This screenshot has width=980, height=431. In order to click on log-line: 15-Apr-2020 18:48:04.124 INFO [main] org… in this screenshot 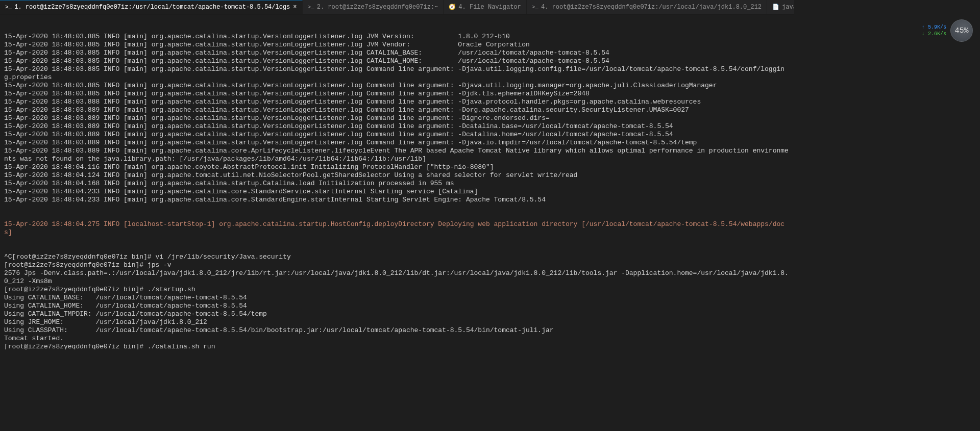, I will do `click(397, 175)`.